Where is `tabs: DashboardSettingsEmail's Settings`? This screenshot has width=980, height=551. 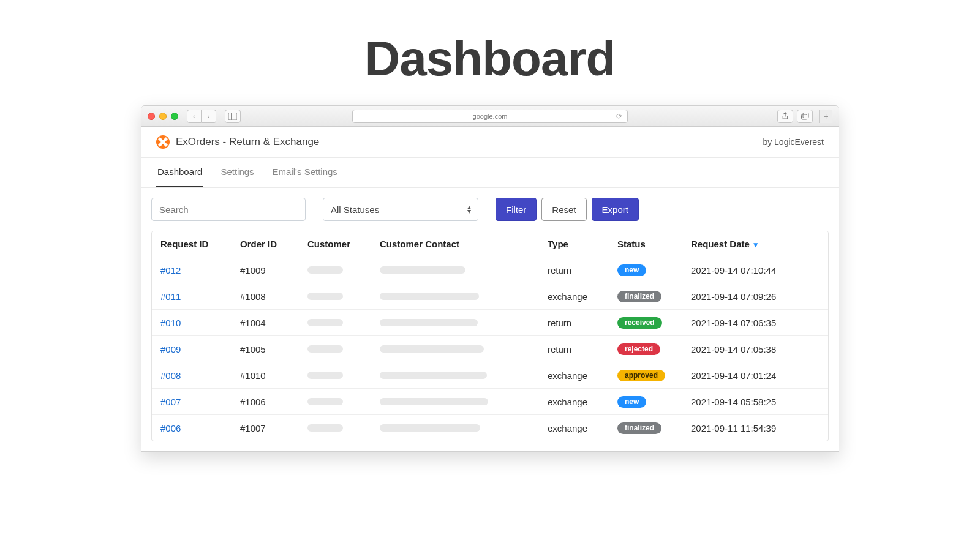
tabs: DashboardSettingsEmail's Settings is located at coordinates (490, 173).